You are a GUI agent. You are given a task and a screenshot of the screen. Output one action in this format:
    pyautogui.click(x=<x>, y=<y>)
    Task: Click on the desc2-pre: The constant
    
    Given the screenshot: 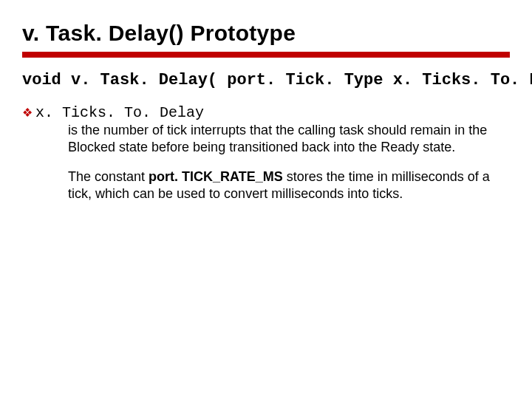 What is the action you would take?
    pyautogui.click(x=108, y=177)
    